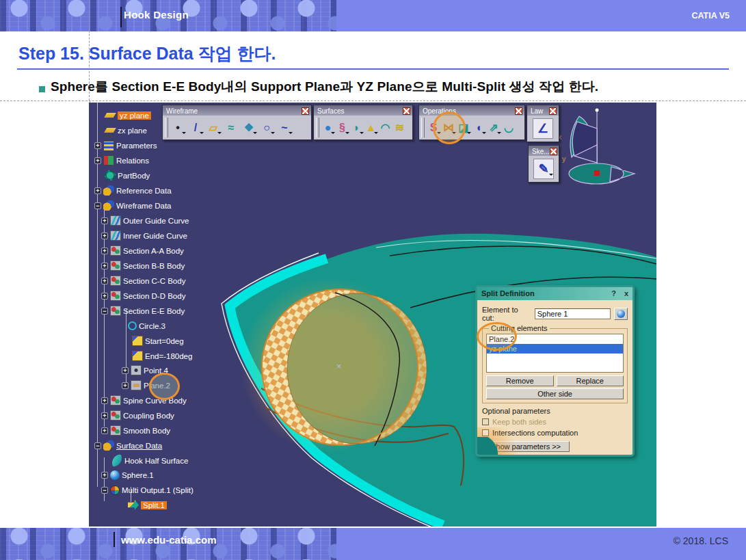  Describe the element at coordinates (386, 127) in the screenshot. I see `blend-icon: ◠` at that location.